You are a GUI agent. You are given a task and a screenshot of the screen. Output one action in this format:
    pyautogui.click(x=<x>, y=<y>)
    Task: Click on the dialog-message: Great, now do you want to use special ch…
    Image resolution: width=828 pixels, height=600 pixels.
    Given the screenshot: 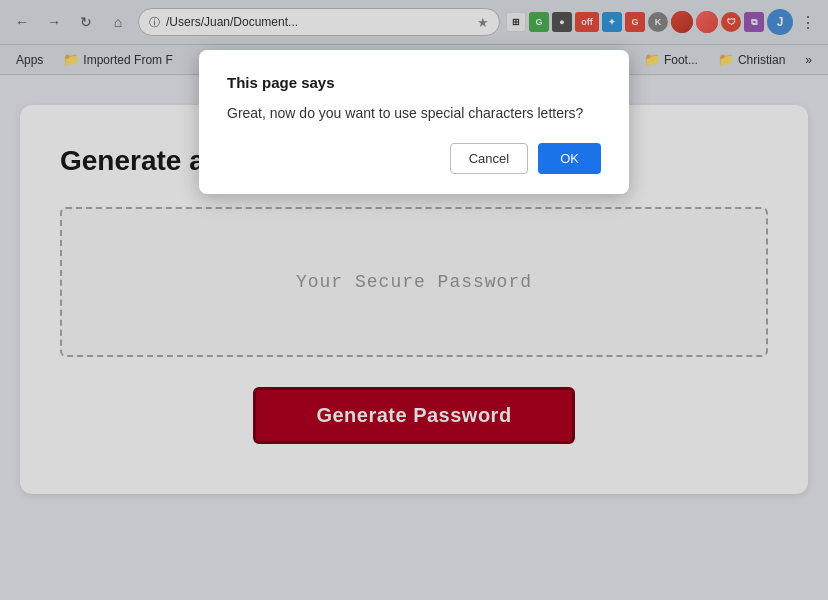 What is the action you would take?
    pyautogui.click(x=414, y=113)
    